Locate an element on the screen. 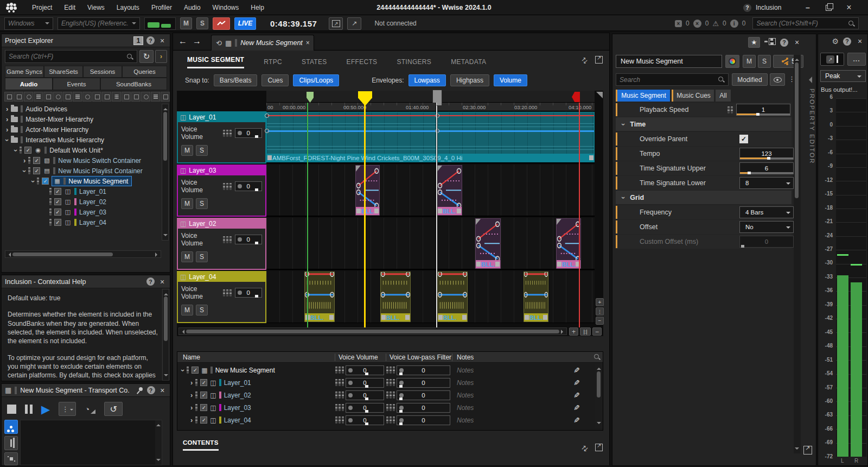 This screenshot has height=467, width=868. favorite-star-button: ★ is located at coordinates (754, 42).